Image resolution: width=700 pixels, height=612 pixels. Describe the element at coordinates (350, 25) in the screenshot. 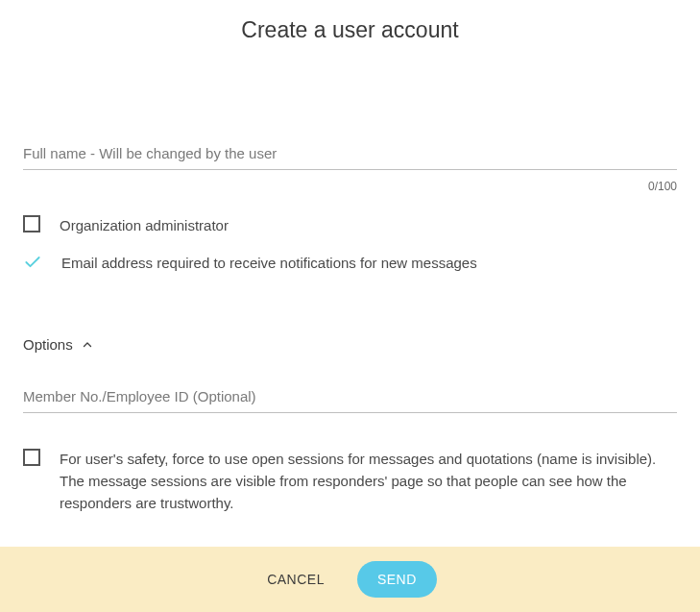

I see `page-title: Create a user account` at that location.